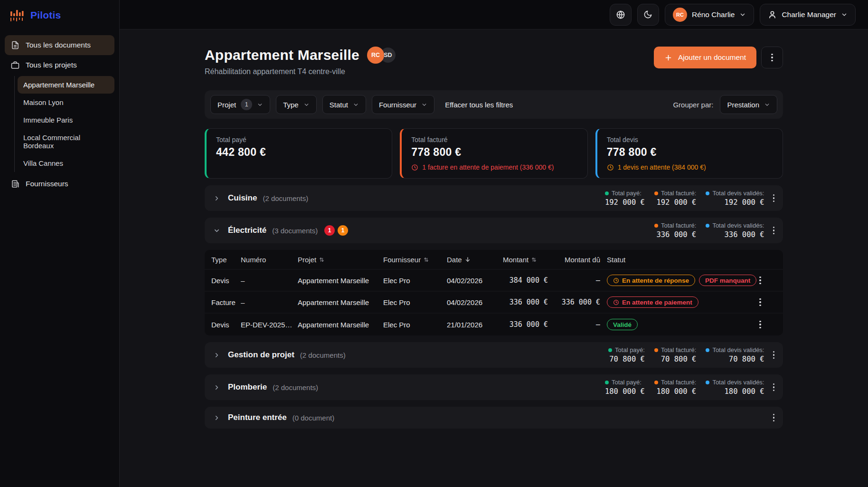 The width and height of the screenshot is (868, 487). I want to click on user-menu: Charlie Manager, so click(808, 15).